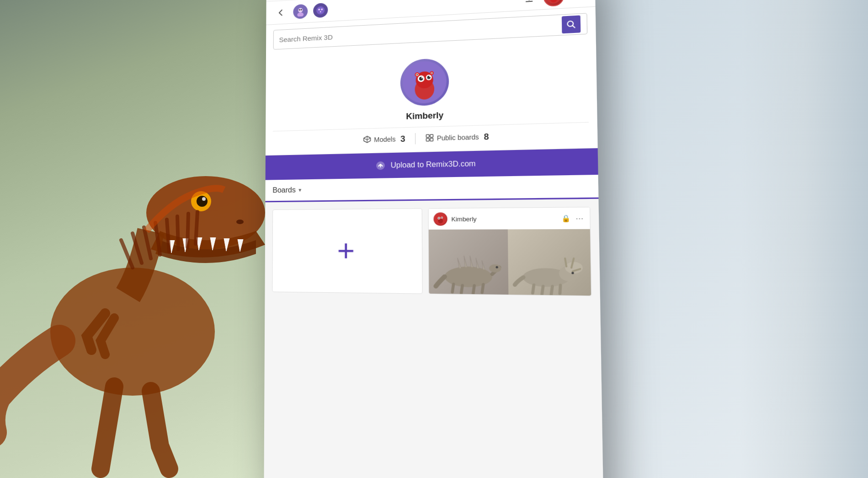  I want to click on profile-name: Kimberly, so click(425, 116).